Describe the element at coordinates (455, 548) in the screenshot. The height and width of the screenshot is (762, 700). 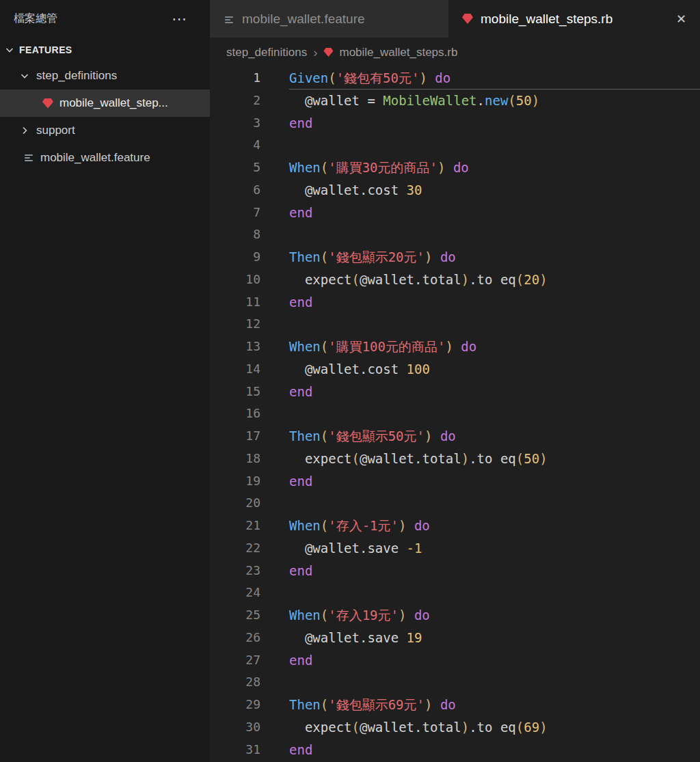
I see `code-line: 22 @wallet.save -1` at that location.